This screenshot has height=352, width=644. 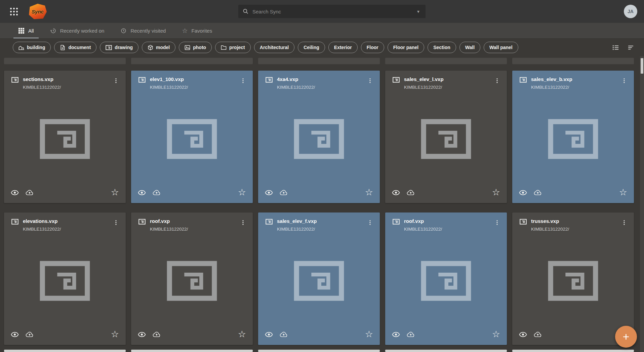 What do you see at coordinates (75, 47) in the screenshot?
I see `chip-document: document` at bounding box center [75, 47].